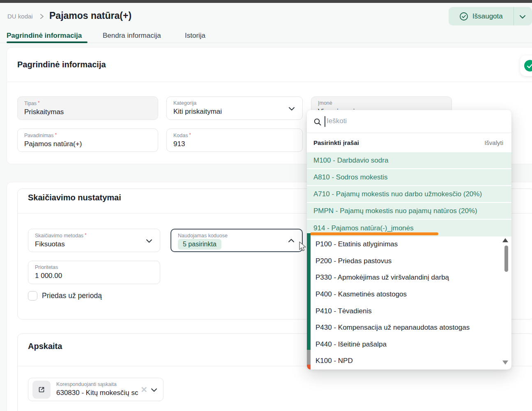  What do you see at coordinates (235, 112) in the screenshot?
I see `kategorija-value: Kiti priskaitymai` at bounding box center [235, 112].